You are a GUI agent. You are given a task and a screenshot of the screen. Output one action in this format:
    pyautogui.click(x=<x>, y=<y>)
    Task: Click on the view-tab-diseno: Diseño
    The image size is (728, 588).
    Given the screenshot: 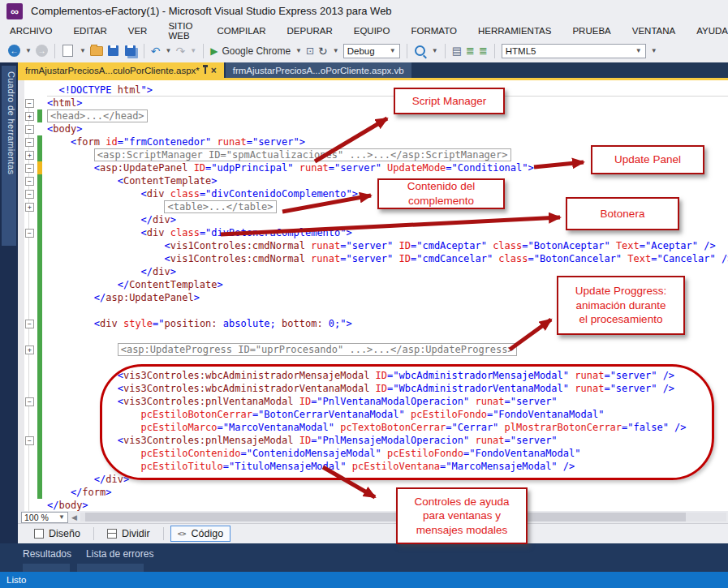 What is the action you would take?
    pyautogui.click(x=57, y=534)
    